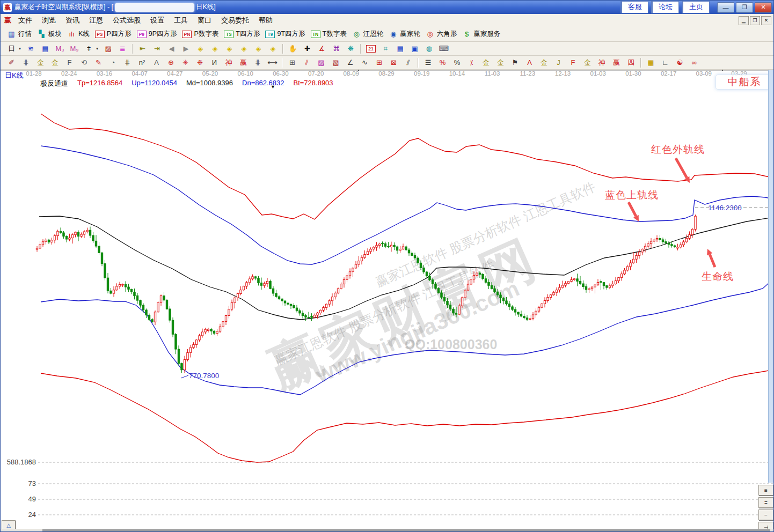 This screenshot has width=774, height=532. Describe the element at coordinates (14, 76) in the screenshot. I see `tab-daily-kline: 日K线` at that location.